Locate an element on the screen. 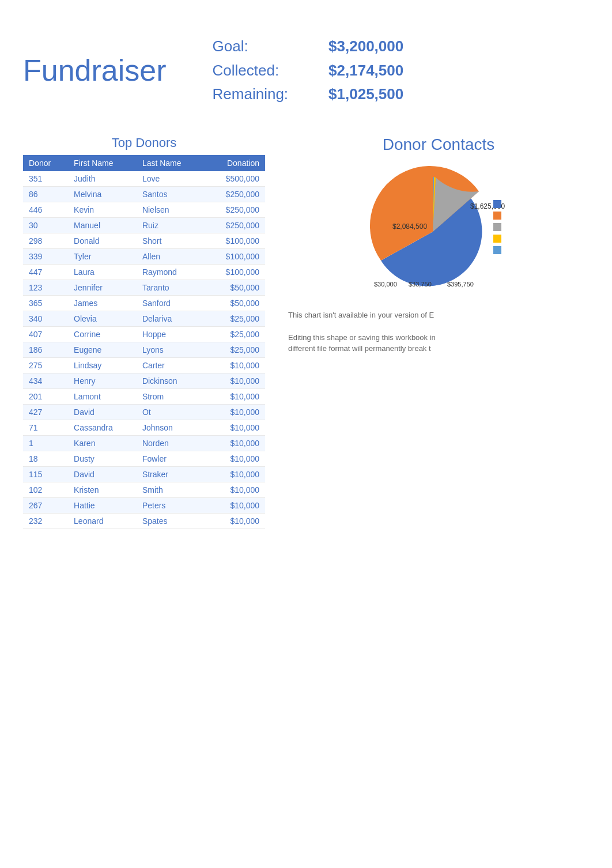  chart-label-1: $2,084,500 is located at coordinates (410, 227).